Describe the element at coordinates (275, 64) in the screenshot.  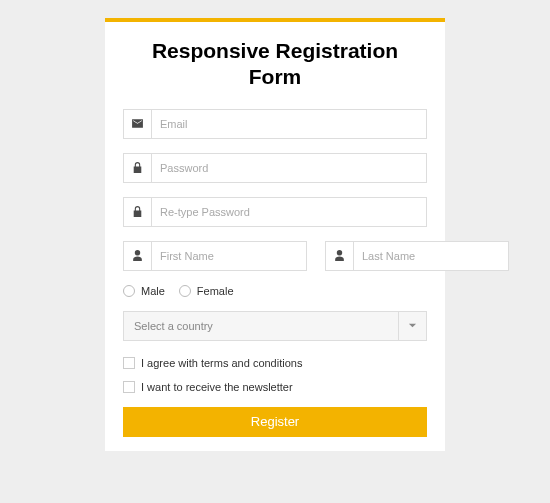
I see `form-title: Responsive Registration Form` at that location.